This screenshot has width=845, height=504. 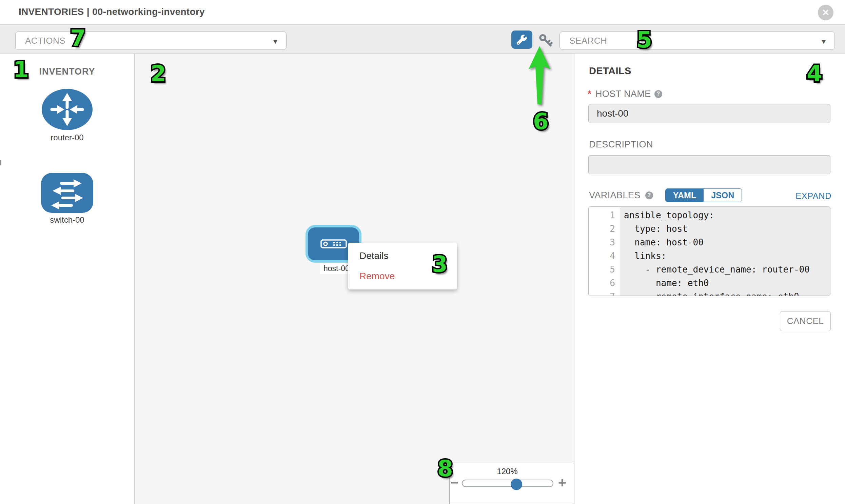 What do you see at coordinates (440, 264) in the screenshot?
I see `annotation-3: 3` at bounding box center [440, 264].